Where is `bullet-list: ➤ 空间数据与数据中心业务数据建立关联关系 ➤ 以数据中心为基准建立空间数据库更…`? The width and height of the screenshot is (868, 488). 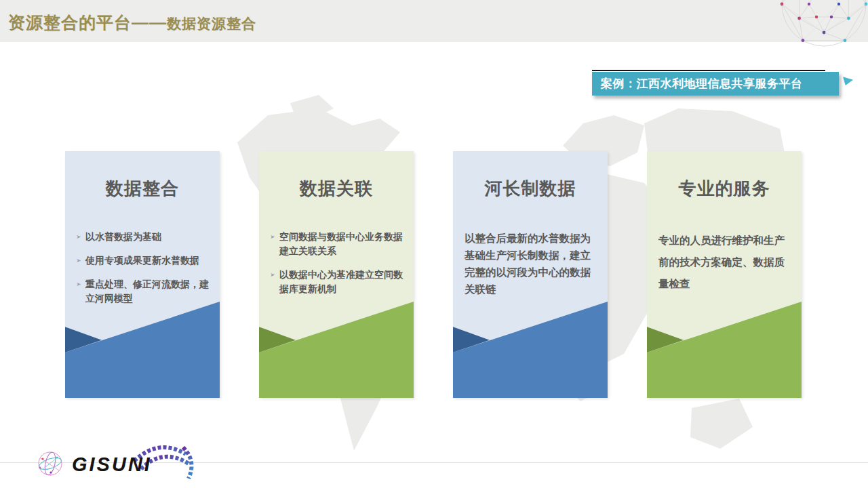
bullet-list: ➤ 空间数据与数据中心业务数据建立关联关系 ➤ 以数据中心为基准建立空间数据库更… is located at coordinates (338, 263).